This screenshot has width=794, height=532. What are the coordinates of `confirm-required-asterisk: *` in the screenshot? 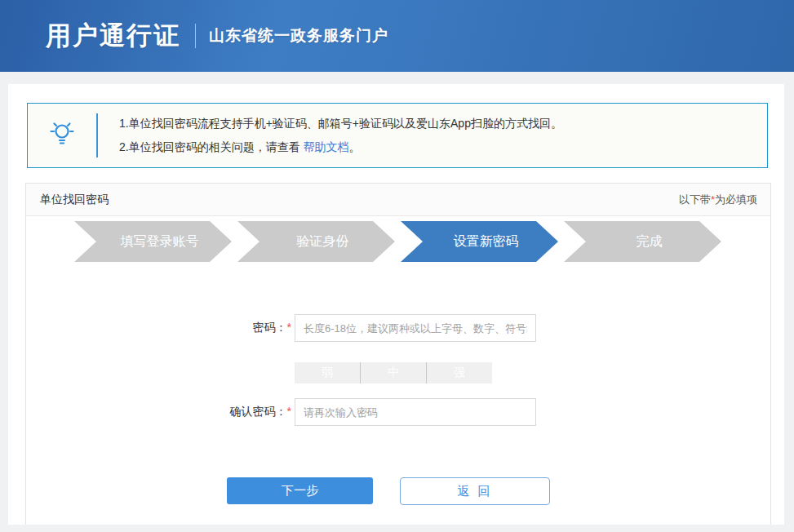 It's located at (289, 411).